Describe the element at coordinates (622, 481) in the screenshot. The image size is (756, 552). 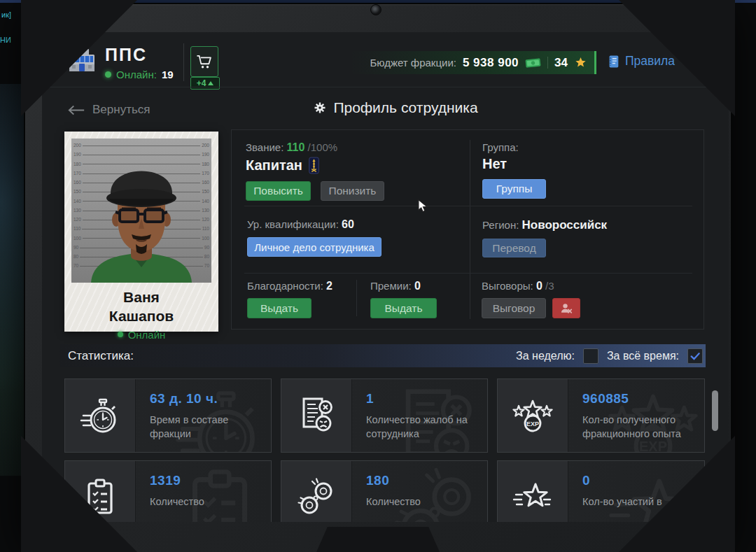
I see `stat-value: 0` at that location.